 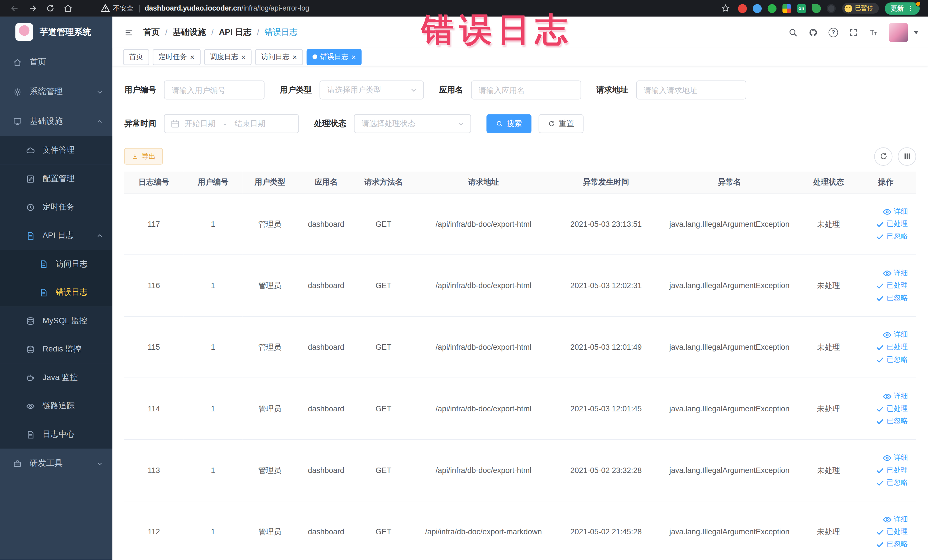 I want to click on gear-icon, so click(x=17, y=92).